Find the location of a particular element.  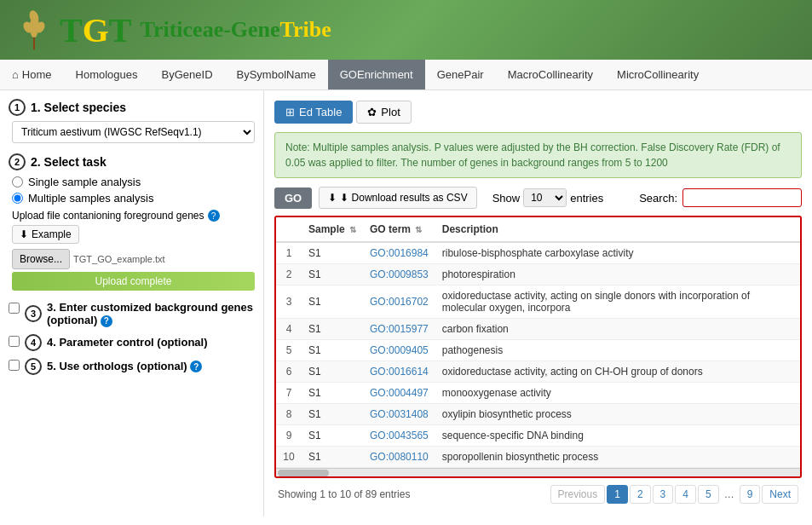

tab-plot: ✿ Plot is located at coordinates (383, 112).